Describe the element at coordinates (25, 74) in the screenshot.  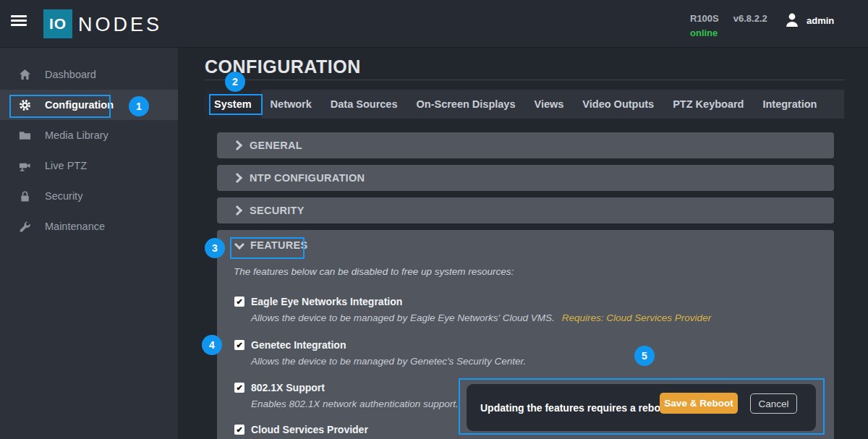
I see `home-icon` at that location.